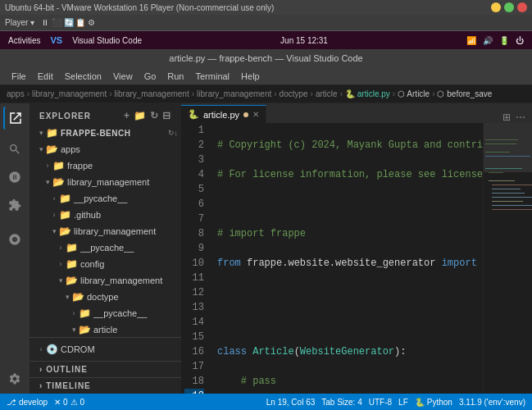 This screenshot has height=410, width=532. I want to click on menu-help: Help, so click(251, 76).